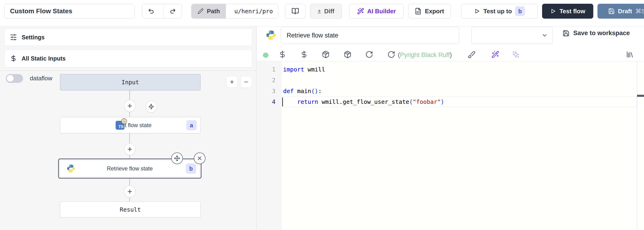 This screenshot has width=644, height=230. Describe the element at coordinates (41, 78) in the screenshot. I see `dataflow-label: dataflow` at that location.